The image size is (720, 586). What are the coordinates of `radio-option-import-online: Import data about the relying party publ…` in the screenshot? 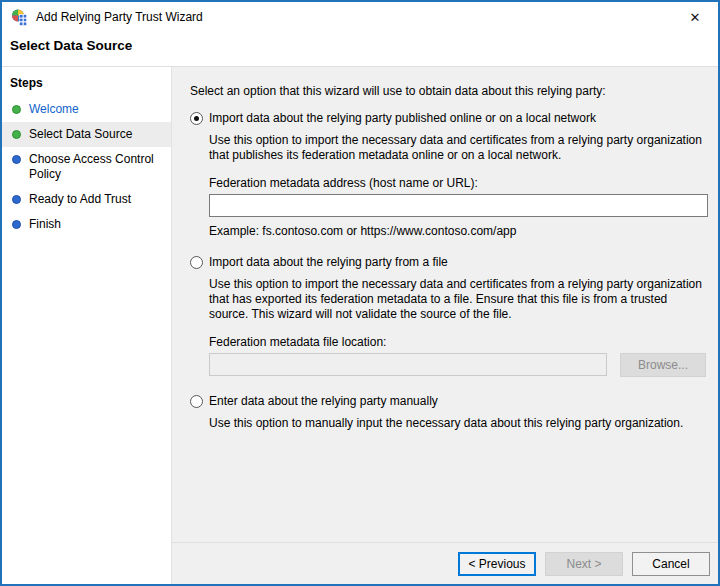 It's located at (448, 118).